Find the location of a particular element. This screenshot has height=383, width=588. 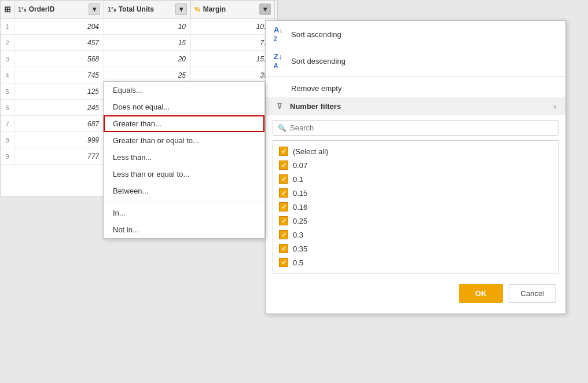

checkbox-0-3-label: 0.3 is located at coordinates (298, 235).